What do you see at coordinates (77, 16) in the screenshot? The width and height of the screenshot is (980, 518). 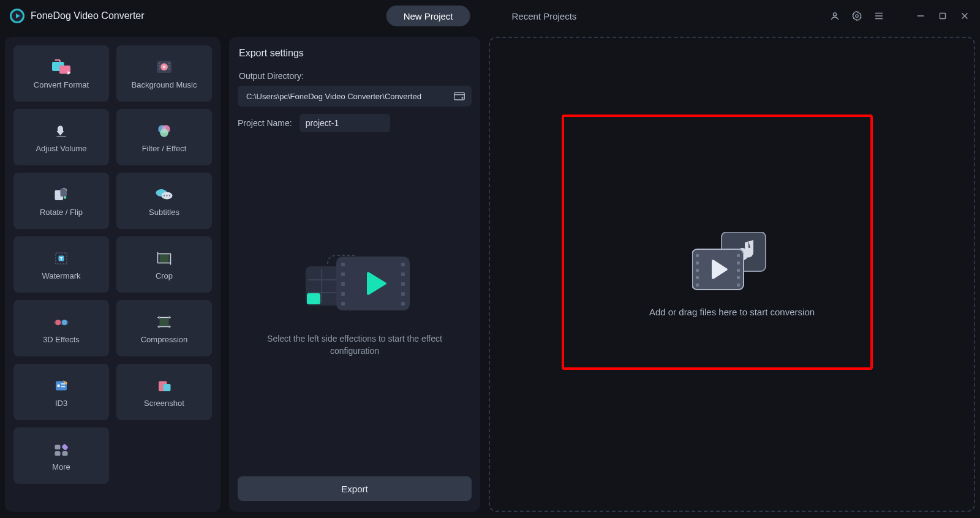 I see `app-brand: FoneDog Video Converter` at bounding box center [77, 16].